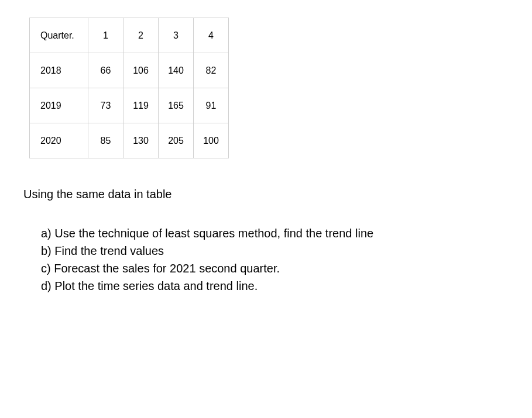  I want to click on row-year-2019: 2019, so click(59, 106).